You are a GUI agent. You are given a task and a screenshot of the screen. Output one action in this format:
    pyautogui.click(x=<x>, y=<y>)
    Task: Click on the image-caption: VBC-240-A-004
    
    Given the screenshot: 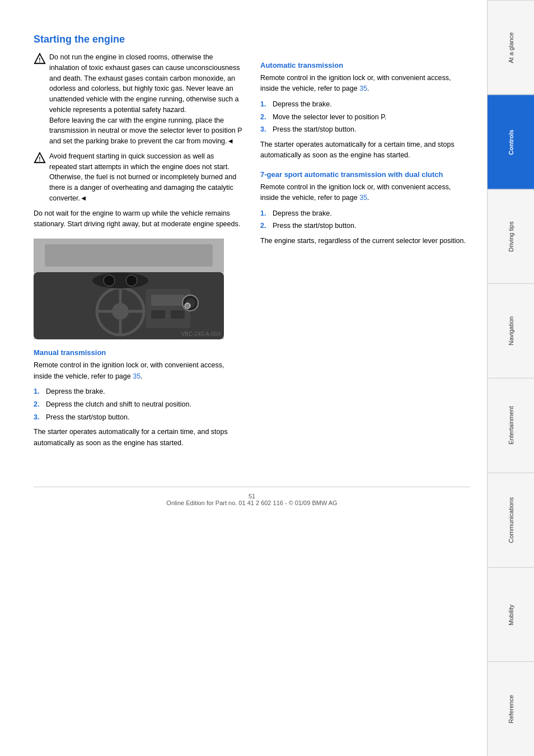 What is the action you would take?
    pyautogui.click(x=200, y=334)
    